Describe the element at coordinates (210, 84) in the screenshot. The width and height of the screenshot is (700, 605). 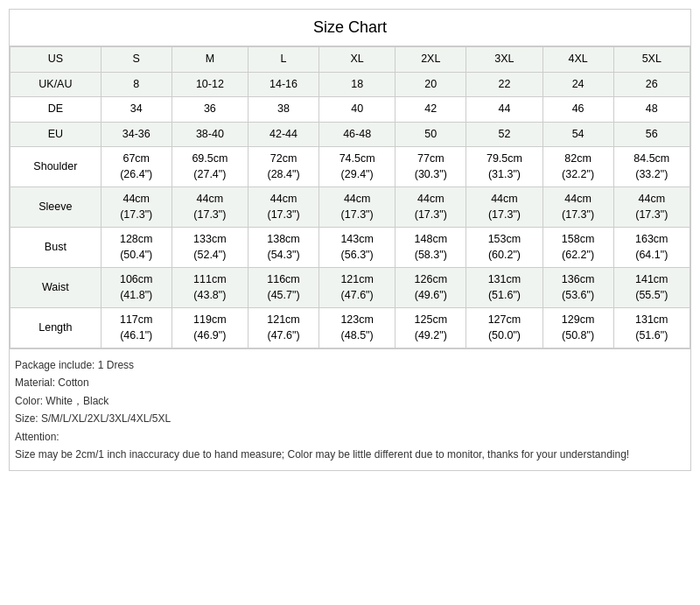
I see `table-cell: 10-12` at that location.